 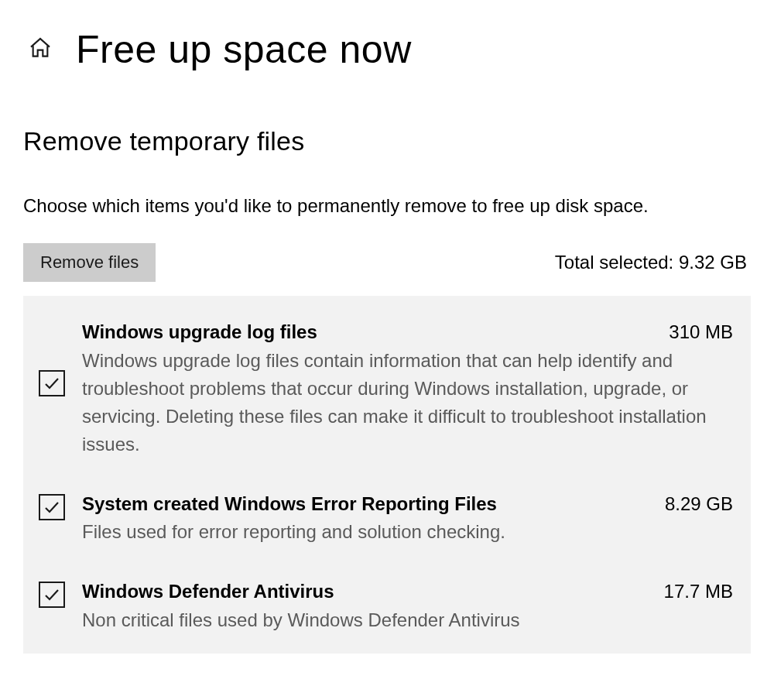 What do you see at coordinates (244, 50) in the screenshot?
I see `page-title: Free up space now` at bounding box center [244, 50].